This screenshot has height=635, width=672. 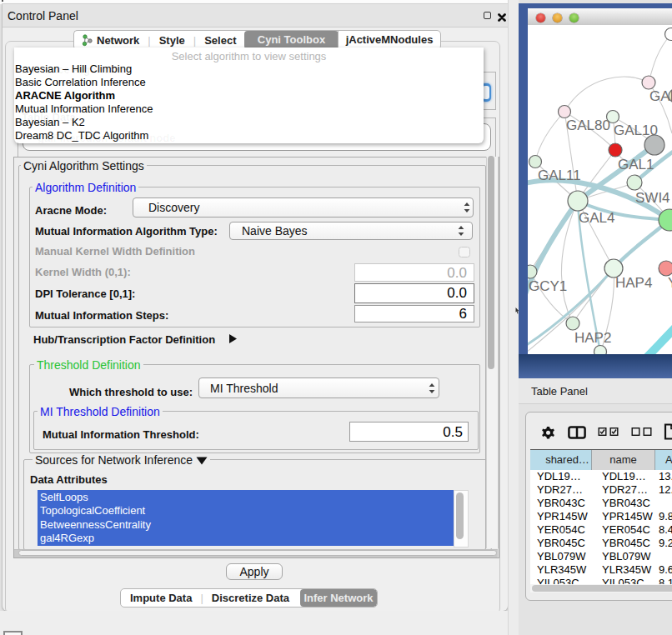 I want to click on svg-text: GAL4, so click(x=597, y=218).